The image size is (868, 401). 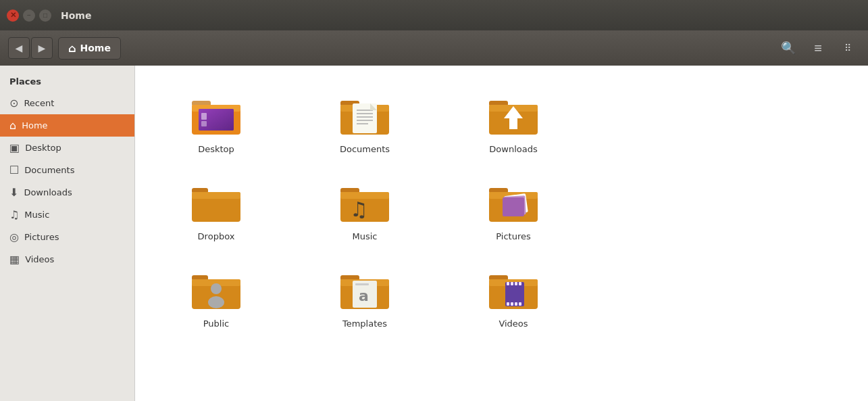 What do you see at coordinates (42, 48) in the screenshot?
I see `forward-button: ▶` at bounding box center [42, 48].